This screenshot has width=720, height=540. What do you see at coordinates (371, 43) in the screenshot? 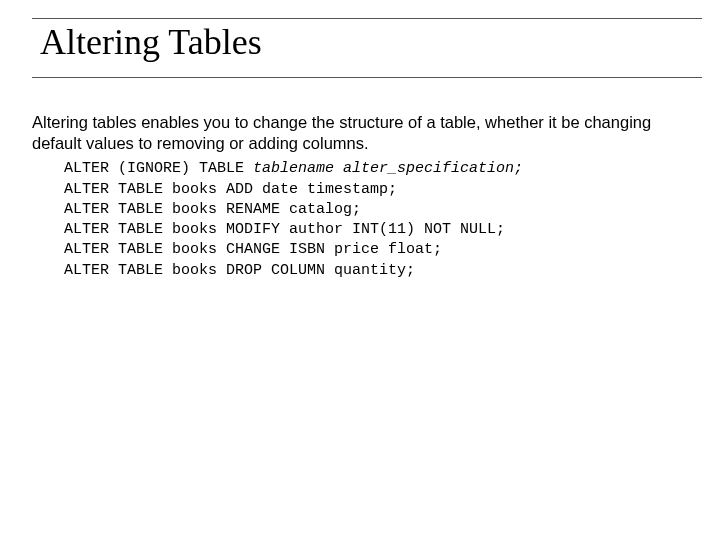
I see `slide-title: Altering Tables` at bounding box center [371, 43].